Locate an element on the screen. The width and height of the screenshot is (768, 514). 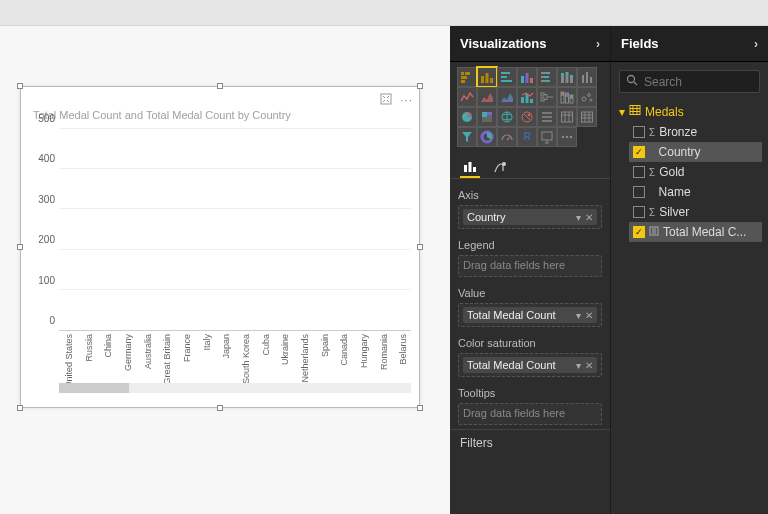
resize-handle-sw is located at coordinates (20, 408).